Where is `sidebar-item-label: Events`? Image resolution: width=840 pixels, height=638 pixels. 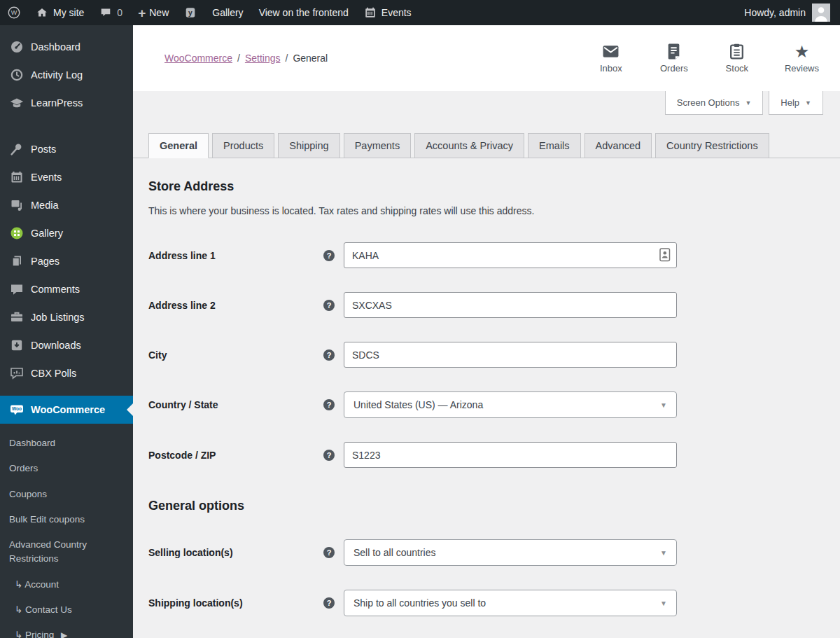 sidebar-item-label: Events is located at coordinates (46, 177).